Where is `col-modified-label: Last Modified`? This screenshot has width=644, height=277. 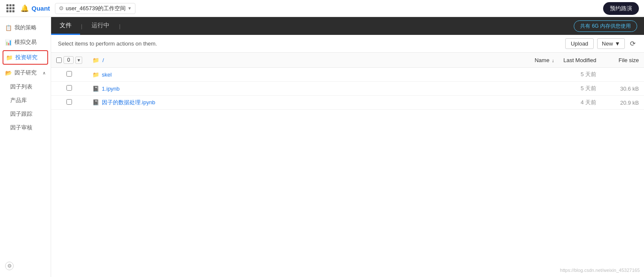 col-modified-label: Last Modified is located at coordinates (580, 60).